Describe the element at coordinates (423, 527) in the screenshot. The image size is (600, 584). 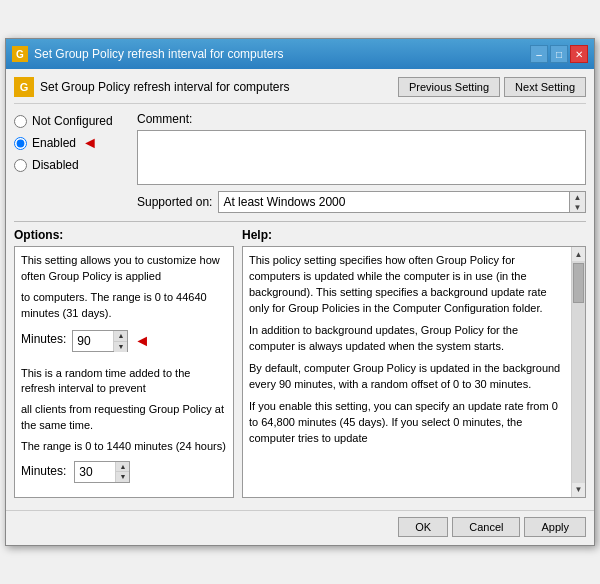
I see `ok-button: OK` at that location.